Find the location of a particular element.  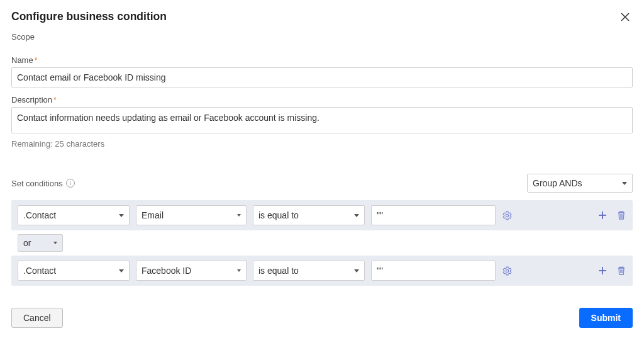

condition-row: .Contact Email is equal to "" is located at coordinates (322, 215).